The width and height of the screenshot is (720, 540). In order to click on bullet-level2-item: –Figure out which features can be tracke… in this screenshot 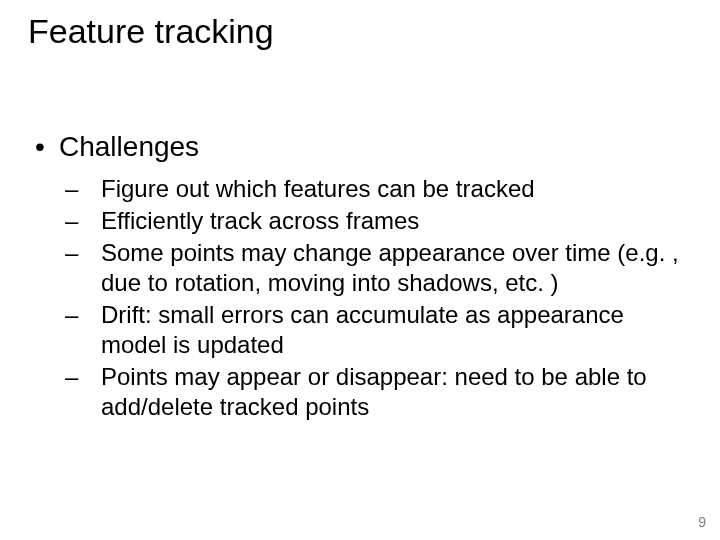, I will do `click(382, 189)`.